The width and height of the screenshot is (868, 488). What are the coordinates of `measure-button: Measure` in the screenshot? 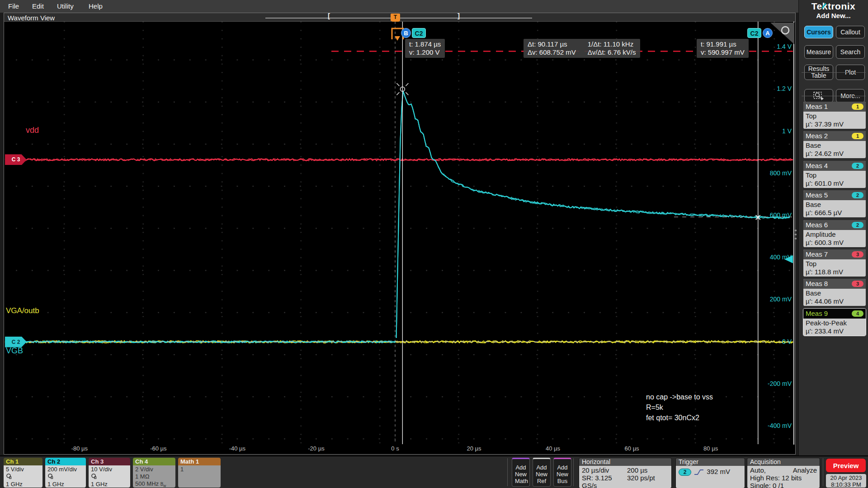 It's located at (819, 52).